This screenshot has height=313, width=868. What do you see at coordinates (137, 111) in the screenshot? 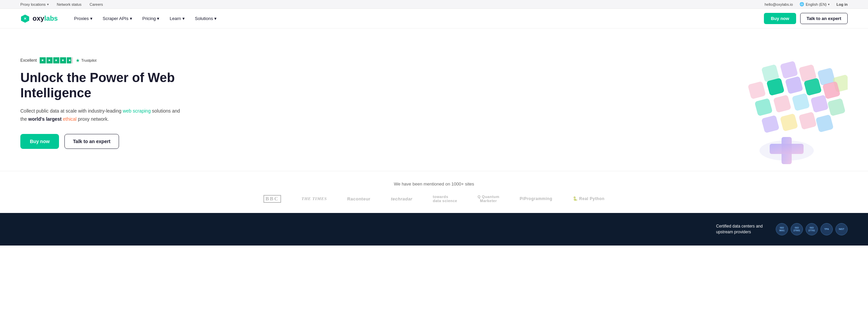
I see `hero-desc-highlight1: web scraping` at bounding box center [137, 111].